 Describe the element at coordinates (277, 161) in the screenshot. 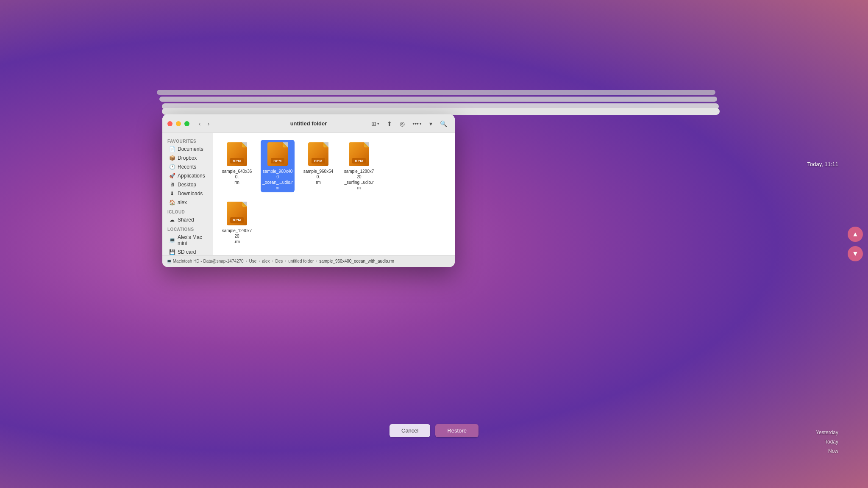

I see `rpm-badge-2: RPM` at that location.